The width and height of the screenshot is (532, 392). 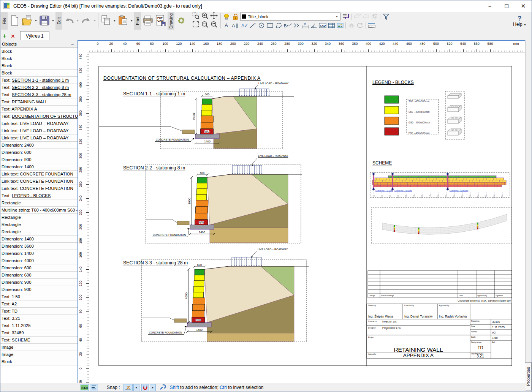 I want to click on table-tool-icon, so click(x=331, y=25).